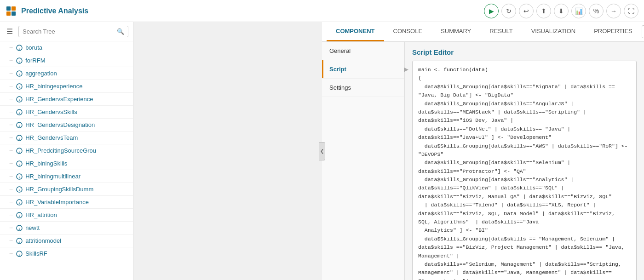 Image resolution: width=644 pixels, height=280 pixels. I want to click on fullscreen-button: ⛶, so click(631, 11).